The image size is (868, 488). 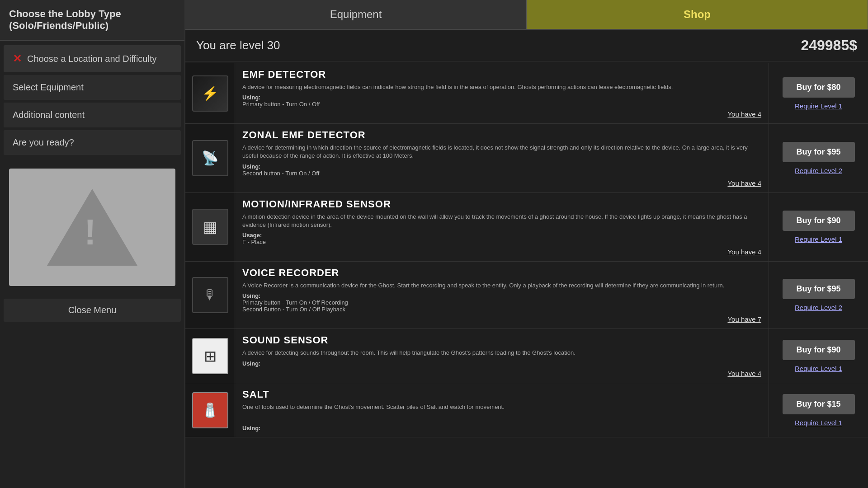 What do you see at coordinates (502, 87) in the screenshot?
I see `item-desc-emf-detector: A device for measuring electromagnetic f…` at bounding box center [502, 87].